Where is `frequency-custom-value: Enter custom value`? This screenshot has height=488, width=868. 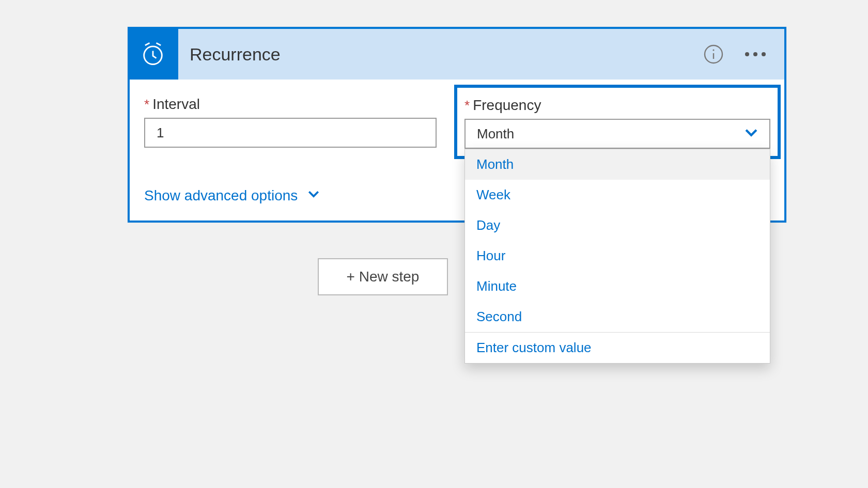
frequency-custom-value: Enter custom value is located at coordinates (617, 348).